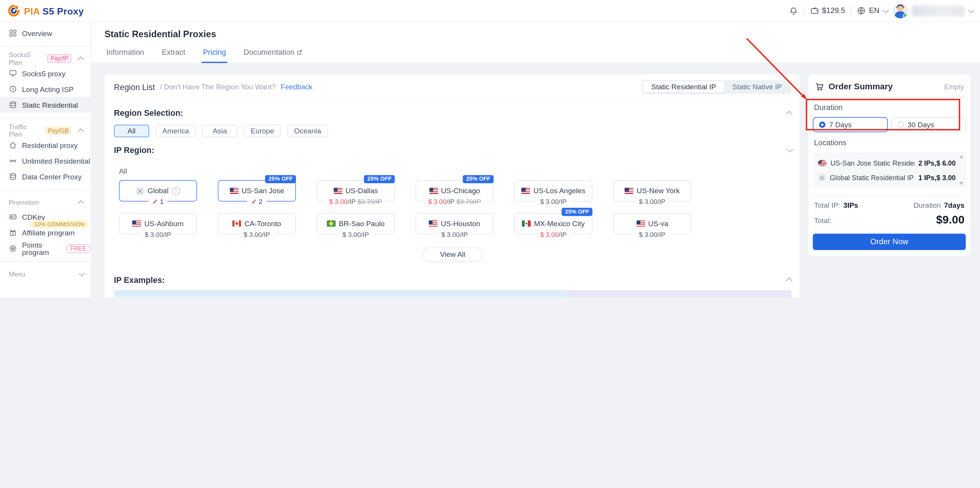 The width and height of the screenshot is (980, 488). Describe the element at coordinates (652, 191) in the screenshot. I see `region-card-us-new-york: US-New York$ 3.00/IP` at that location.